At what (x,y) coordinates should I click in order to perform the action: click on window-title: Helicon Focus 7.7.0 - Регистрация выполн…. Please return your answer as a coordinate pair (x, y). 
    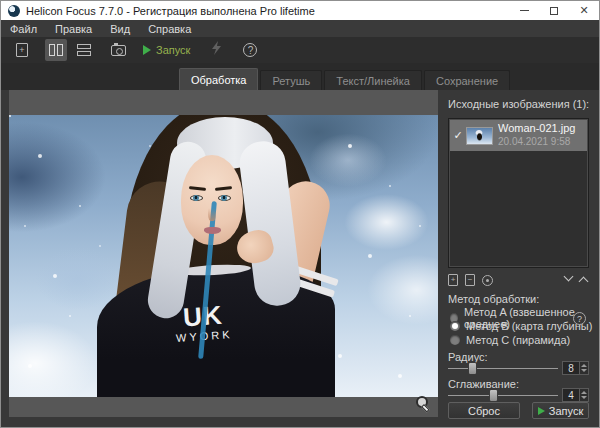
    Looking at the image, I should click on (170, 11).